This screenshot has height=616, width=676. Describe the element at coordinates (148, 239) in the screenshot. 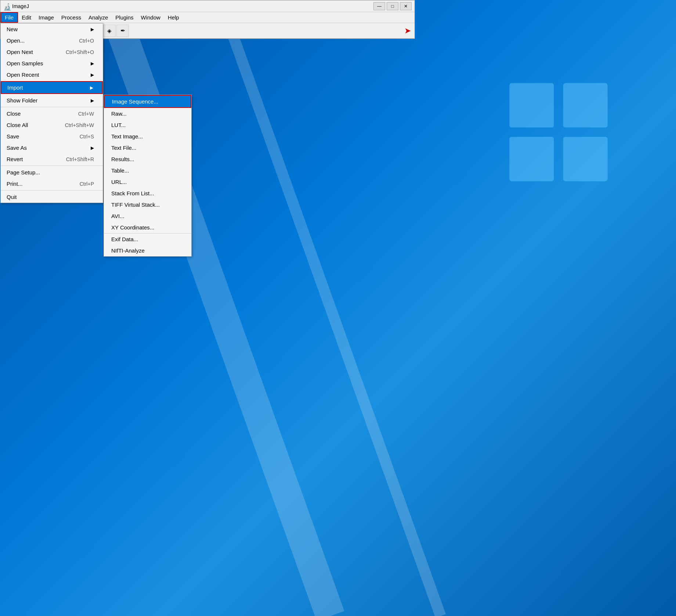

I see `import-exif-data: Exif Data...` at that location.